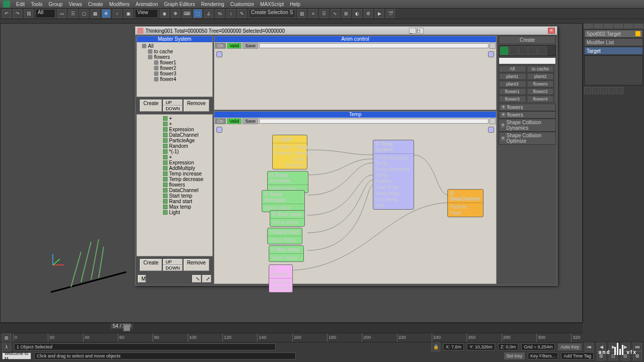  What do you see at coordinates (614, 51) in the screenshot?
I see `modifier-stack-item: Target` at bounding box center [614, 51].